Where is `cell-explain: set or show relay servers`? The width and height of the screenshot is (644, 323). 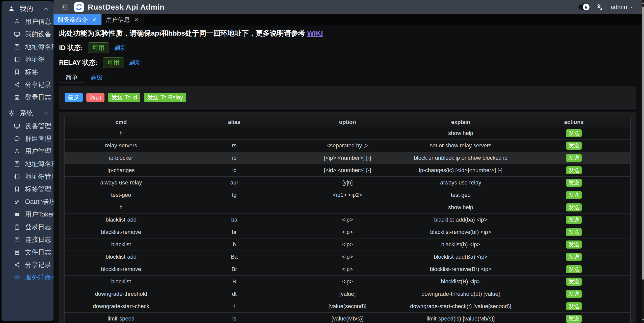 cell-explain: set or show relay servers is located at coordinates (461, 146).